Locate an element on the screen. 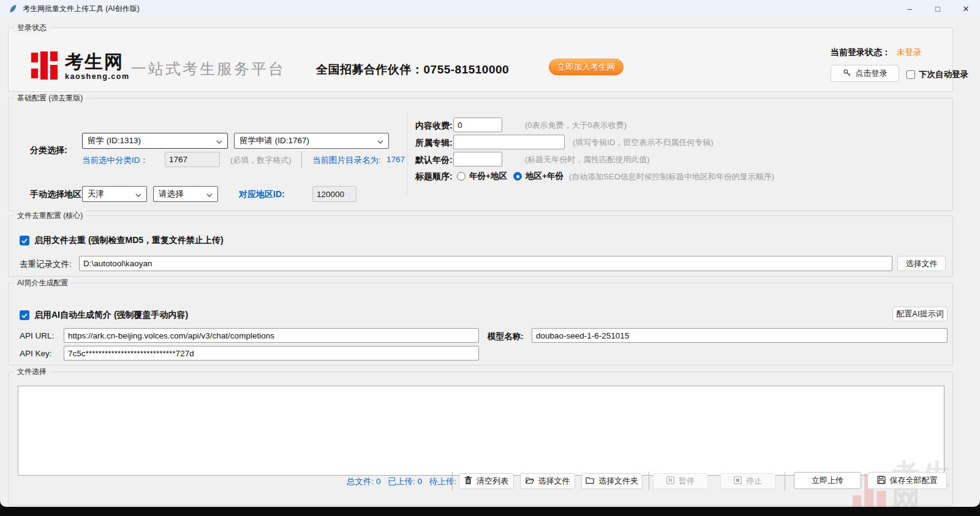 The width and height of the screenshot is (980, 516). brand-tagline: 一站式考生服务平台 is located at coordinates (208, 69).